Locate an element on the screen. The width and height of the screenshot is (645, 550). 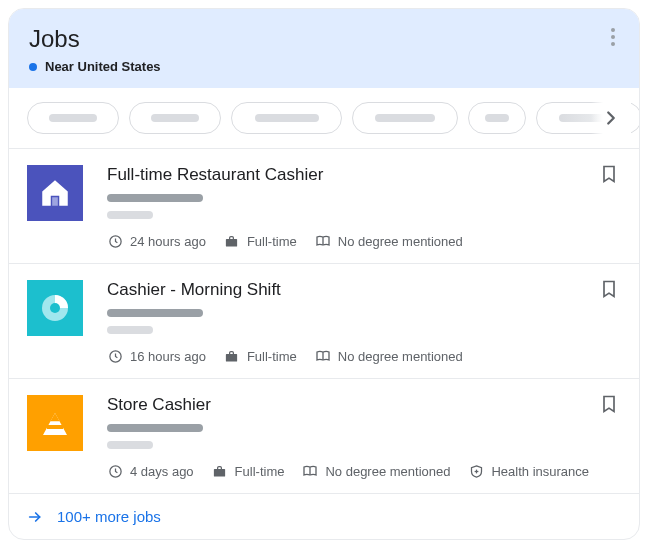
meta-posted-text: 24 hours ago is located at coordinates (168, 242).